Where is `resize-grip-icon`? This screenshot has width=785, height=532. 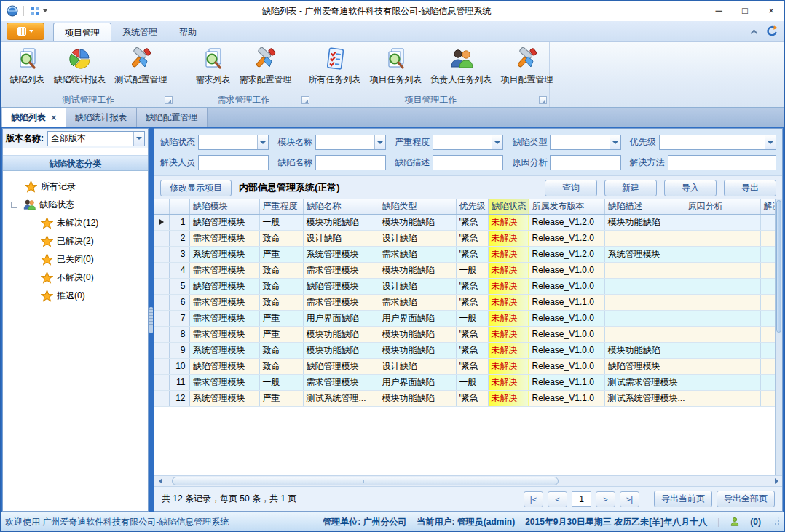
resize-grip-icon is located at coordinates (776, 522).